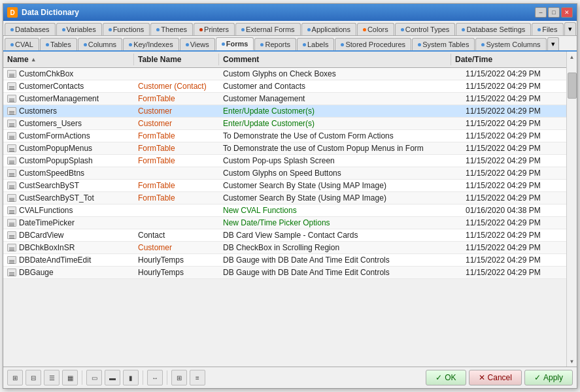  Describe the element at coordinates (570, 29) in the screenshot. I see `tabs-overflow-button: ▾` at that location.